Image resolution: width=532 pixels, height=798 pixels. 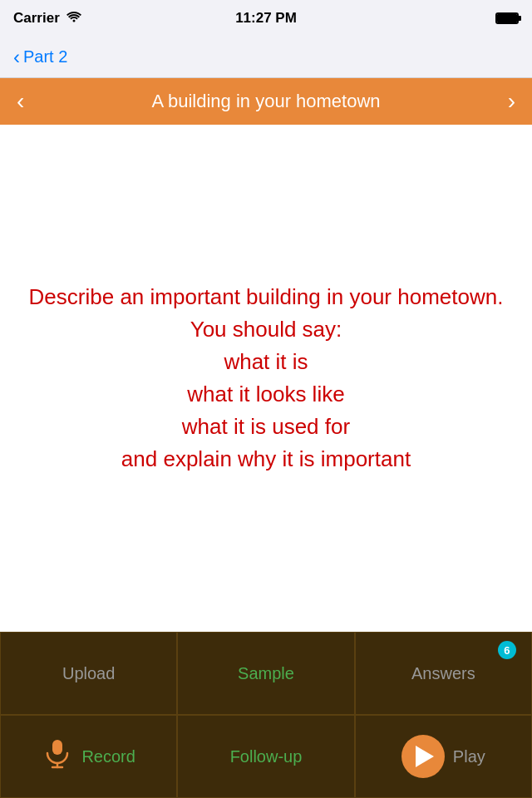 What do you see at coordinates (20, 101) in the screenshot?
I see `topic-prev-button: ‹` at bounding box center [20, 101].